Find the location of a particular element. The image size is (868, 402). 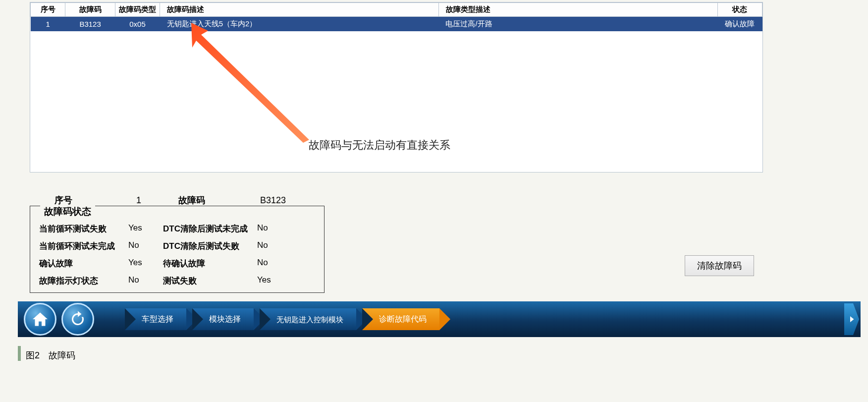

status-row: 当前循环测试未完成 No DTC清除后测试失败 No is located at coordinates (177, 246).